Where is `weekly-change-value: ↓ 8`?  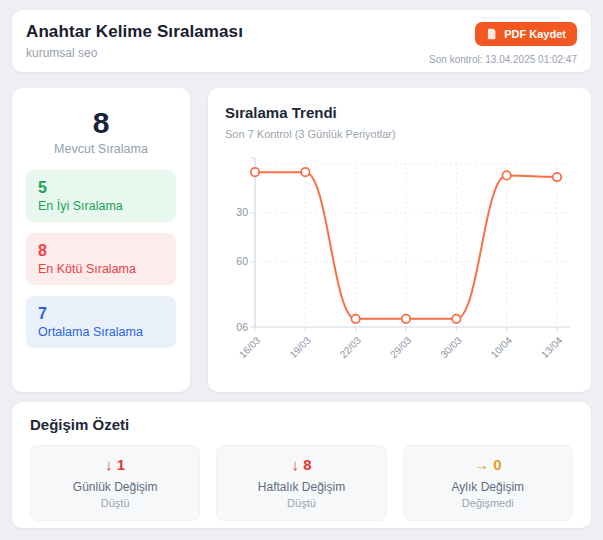 weekly-change-value: ↓ 8 is located at coordinates (301, 464).